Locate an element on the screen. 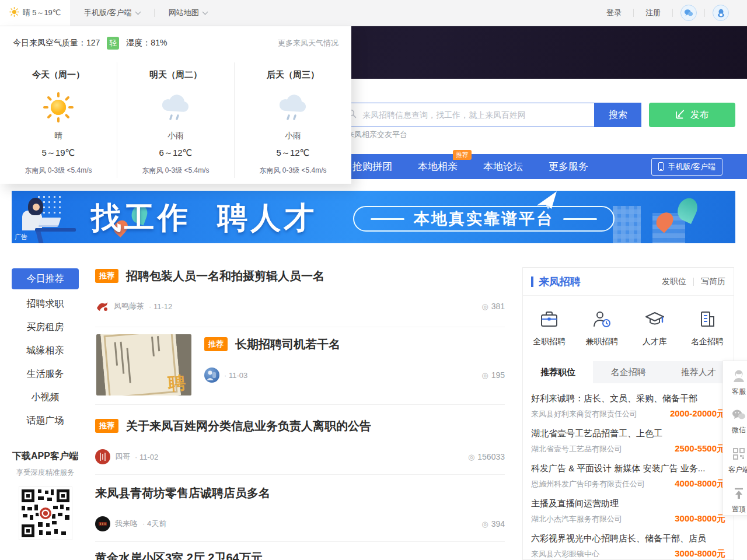  category-fulltime: 全职招聘 is located at coordinates (549, 328).